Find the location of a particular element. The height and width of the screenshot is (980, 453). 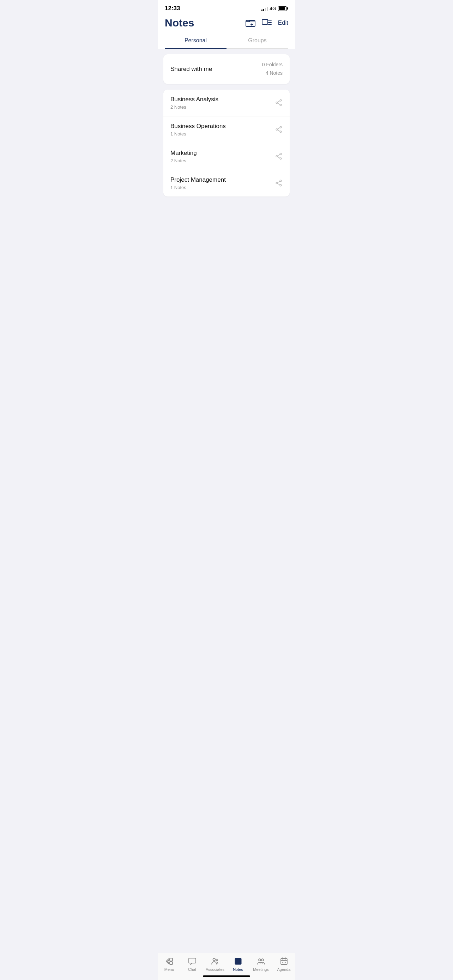

sort-icon is located at coordinates (267, 23).